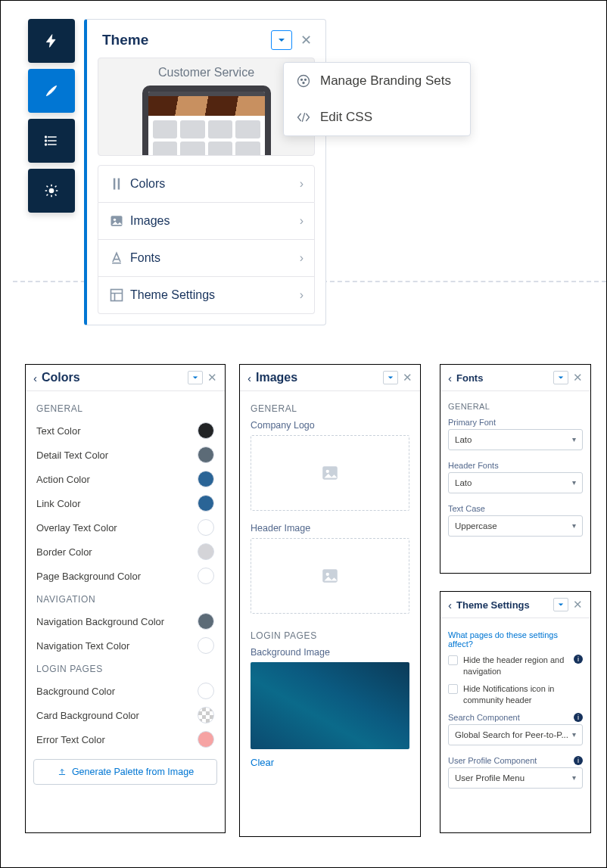 This screenshot has width=607, height=868. What do you see at coordinates (515, 526) in the screenshot?
I see `text-case-select: Uppercase▾` at bounding box center [515, 526].